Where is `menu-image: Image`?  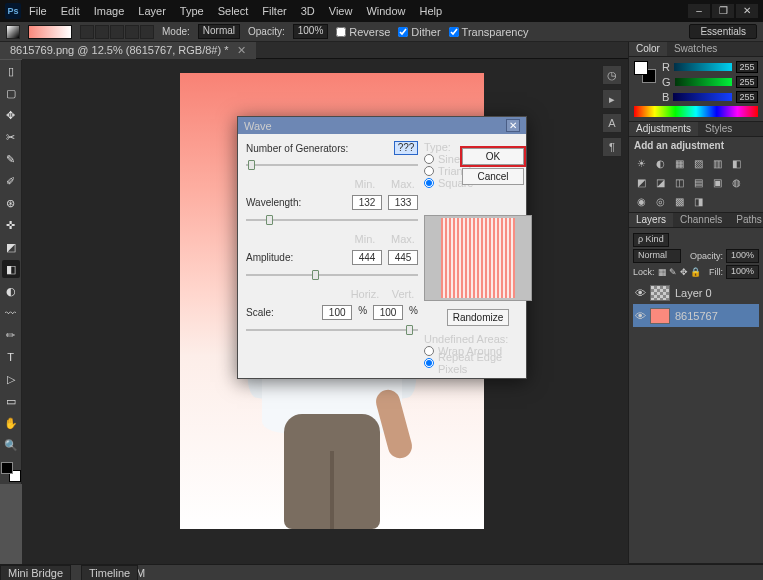 menu-image: Image is located at coordinates (110, 11).